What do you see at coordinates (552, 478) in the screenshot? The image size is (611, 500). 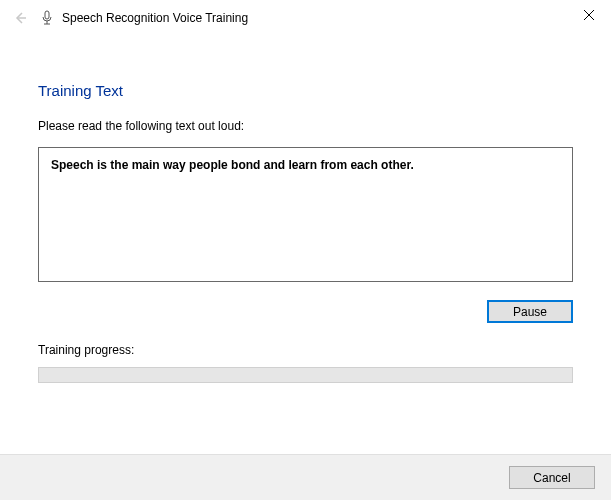 I see `cancel-button: Cancel` at bounding box center [552, 478].